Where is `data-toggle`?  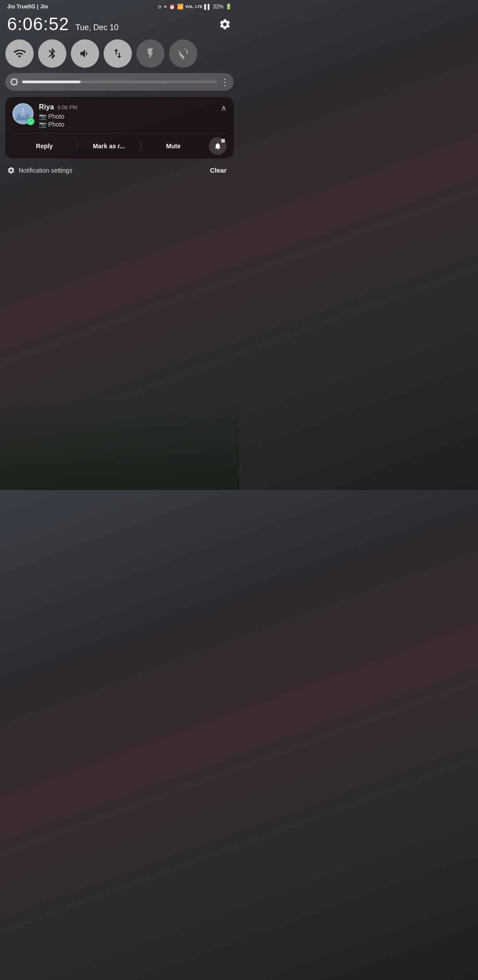
data-toggle is located at coordinates (118, 54).